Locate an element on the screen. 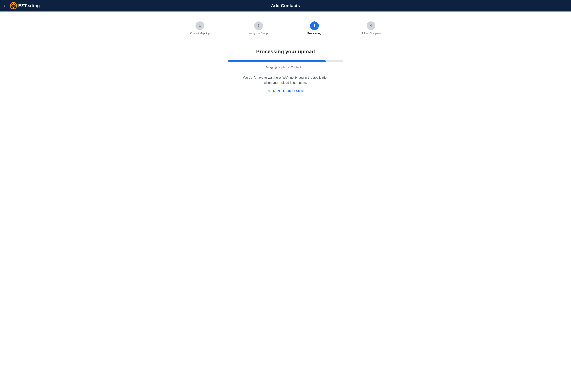 The width and height of the screenshot is (571, 392). back-icon: ‹ is located at coordinates (4, 6).